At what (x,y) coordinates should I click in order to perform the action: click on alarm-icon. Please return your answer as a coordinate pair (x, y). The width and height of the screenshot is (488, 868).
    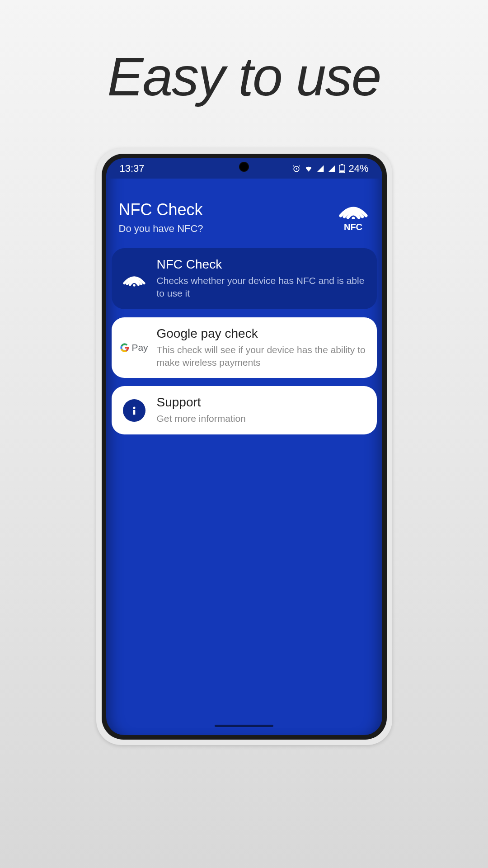
    Looking at the image, I should click on (296, 169).